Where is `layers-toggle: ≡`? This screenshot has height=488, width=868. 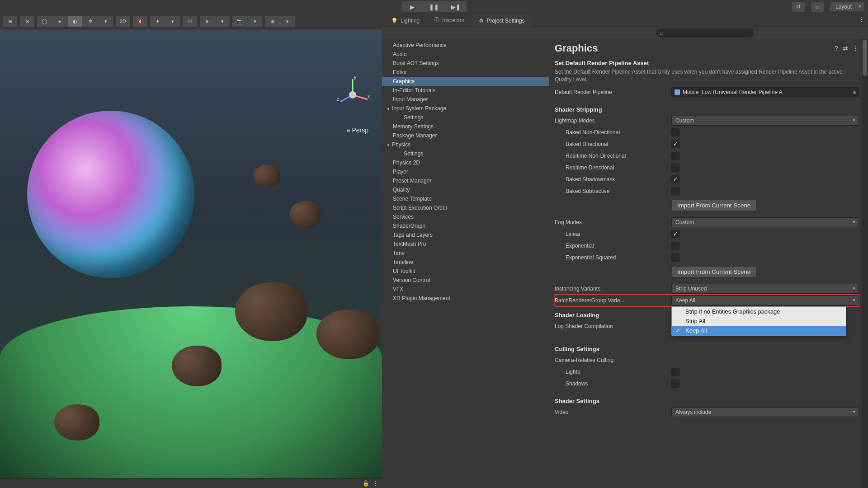
layers-toggle: ≡ is located at coordinates (207, 21).